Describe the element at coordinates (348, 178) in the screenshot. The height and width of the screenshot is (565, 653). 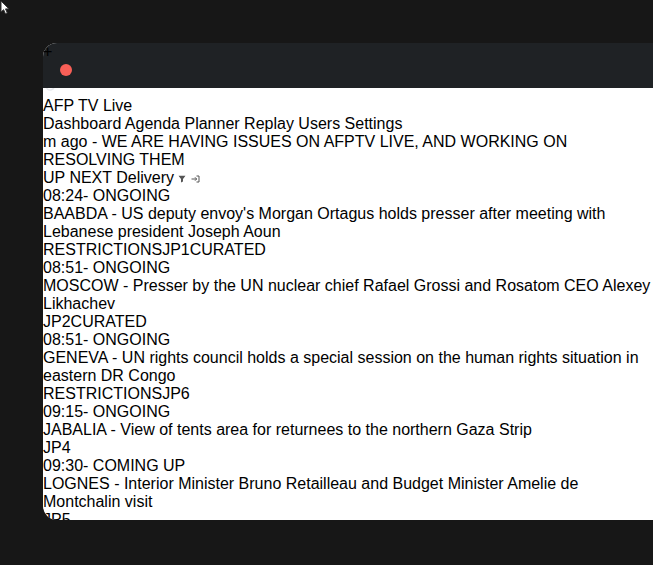
I see `up-next-header: UP NEXT Delivery` at that location.